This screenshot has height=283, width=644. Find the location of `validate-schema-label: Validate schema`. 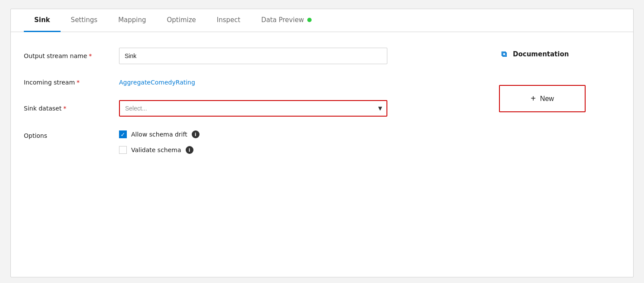

validate-schema-label: Validate schema is located at coordinates (156, 150).